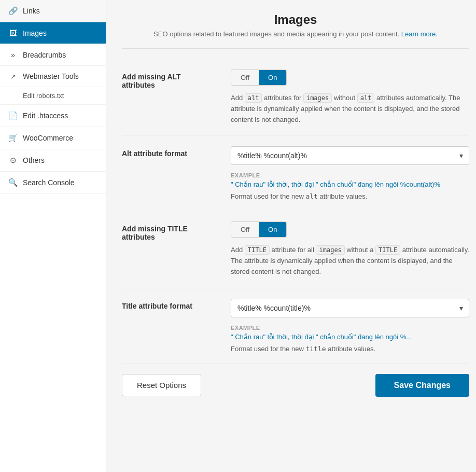  I want to click on add-missing-title-control: Off On Add TITLE attribute for all image…, so click(350, 249).